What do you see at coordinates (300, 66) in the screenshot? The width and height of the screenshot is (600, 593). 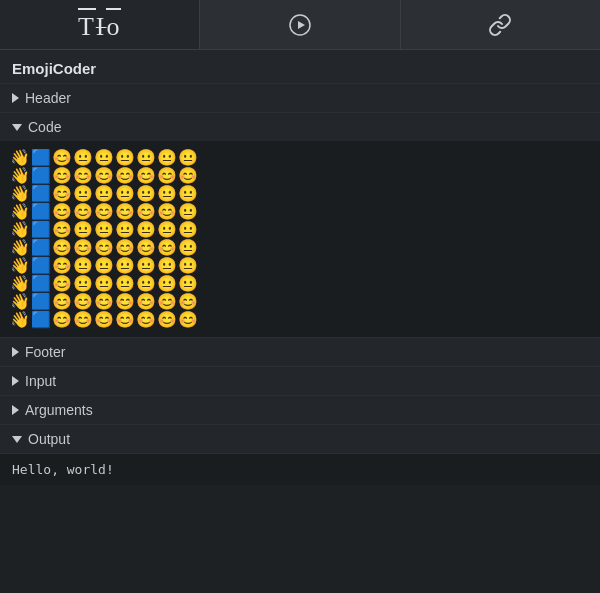 I see `app-title: EmojiCoder` at bounding box center [300, 66].